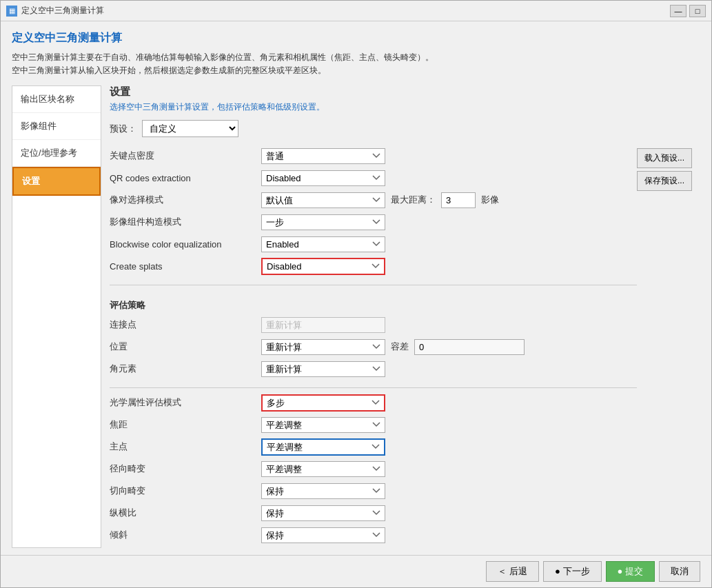 This screenshot has width=712, height=588. I want to click on focal-length-label: 焦距, so click(185, 425).